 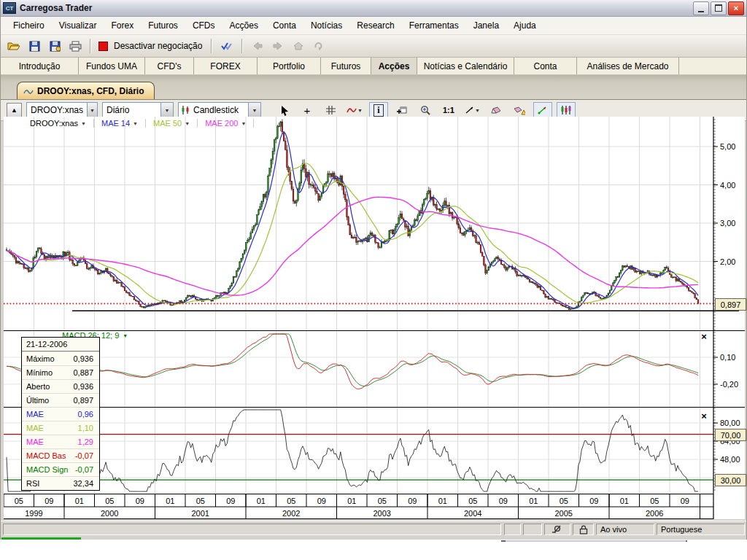 I want to click on tab-forex: FOREX, so click(x=226, y=66).